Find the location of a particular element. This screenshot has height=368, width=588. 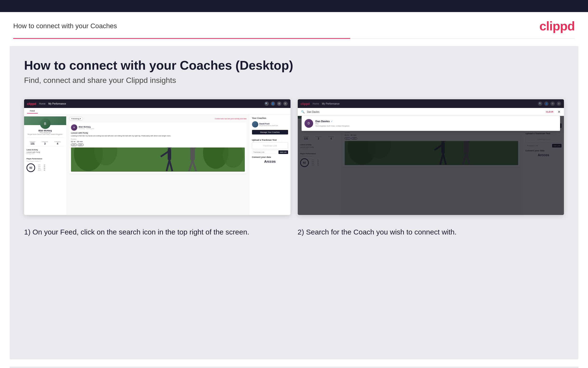

post-meta: Yesterday · Sunningdale is located at coordinates (87, 129).